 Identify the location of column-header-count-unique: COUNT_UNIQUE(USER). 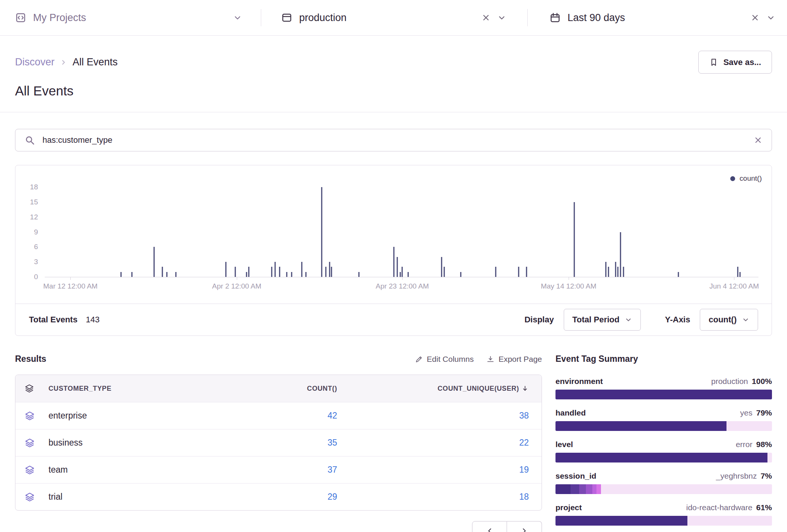
(433, 388).